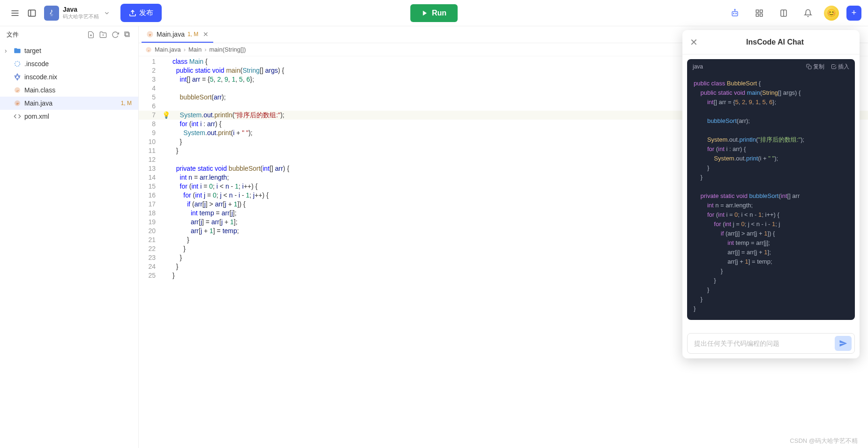 The width and height of the screenshot is (868, 448). I want to click on breadcrumb-item: Main.java, so click(168, 50).